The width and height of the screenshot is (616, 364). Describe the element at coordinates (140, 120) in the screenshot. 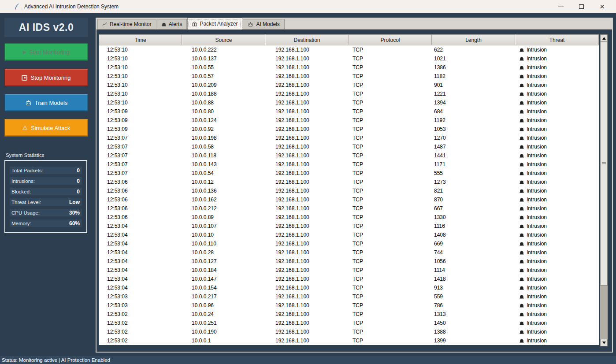

I see `cell-time: 12:53:09` at that location.